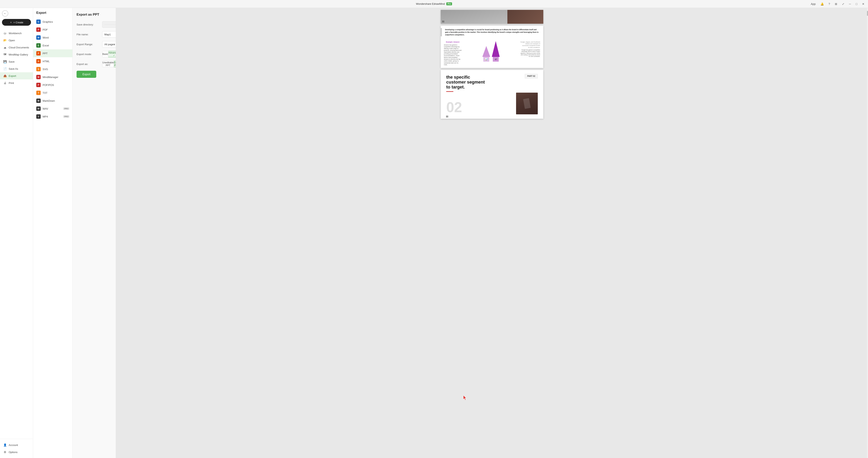  Describe the element at coordinates (17, 76) in the screenshot. I see `sidebar-item-export: 📤 Export` at that location.